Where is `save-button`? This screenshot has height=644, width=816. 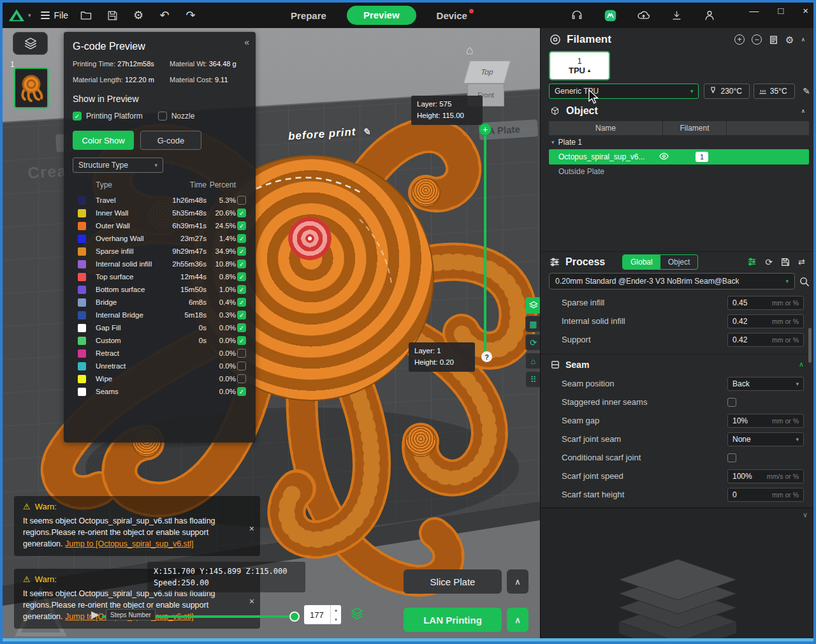
save-button is located at coordinates (112, 15).